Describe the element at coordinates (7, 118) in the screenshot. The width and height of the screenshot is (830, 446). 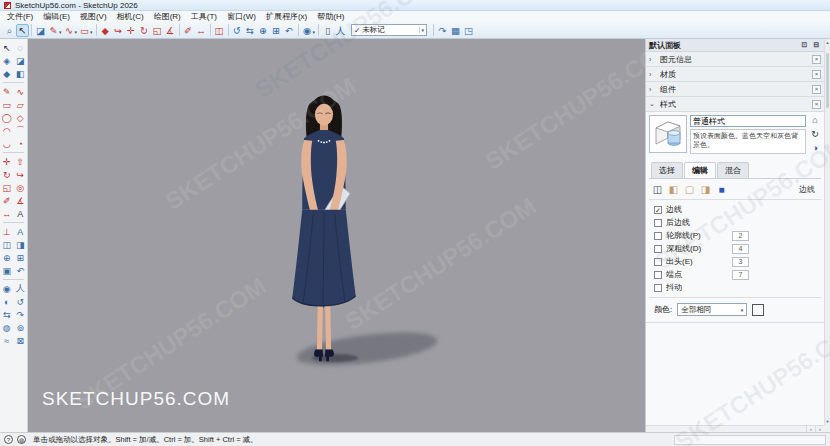
I see `circle-icon: ◯` at that location.